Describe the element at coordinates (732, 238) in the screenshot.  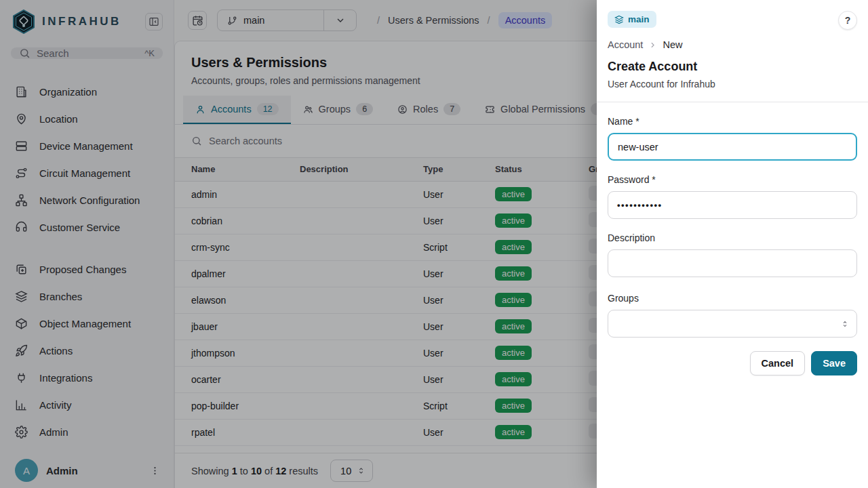
I see `description-label: Description` at that location.